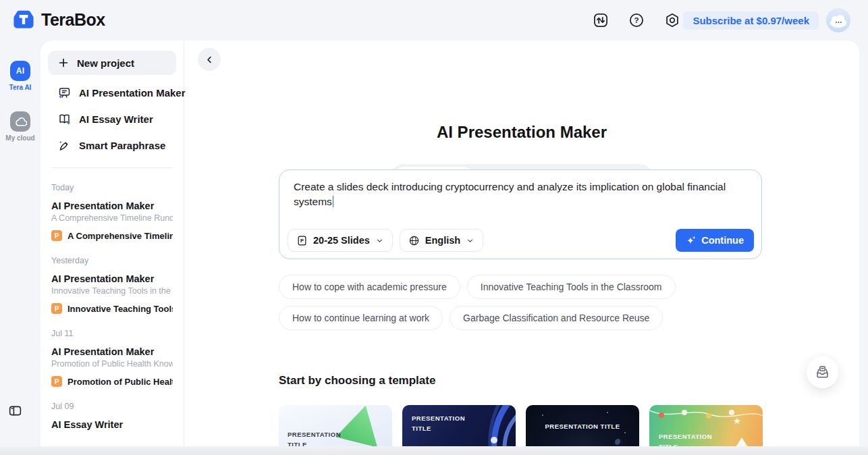 The height and width of the screenshot is (455, 868). Describe the element at coordinates (112, 63) in the screenshot. I see `new-project-button: New project` at that location.